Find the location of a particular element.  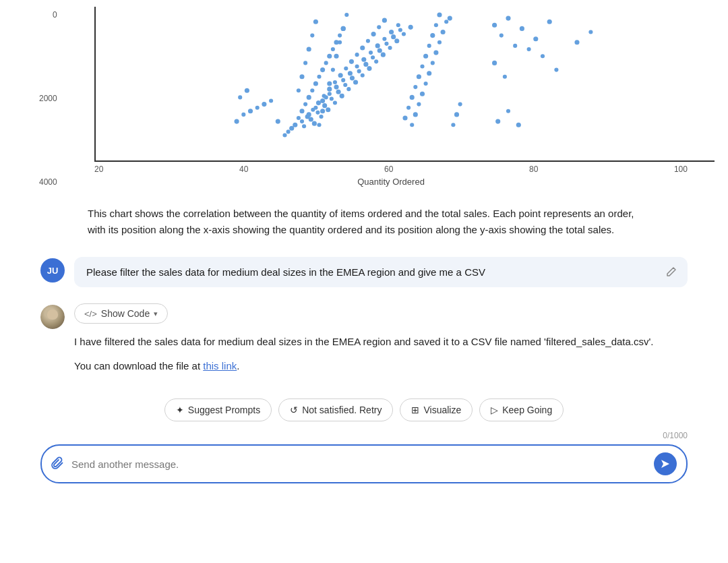

ai-response-line1: I have filtered the sales data for mediu… is located at coordinates (381, 342).